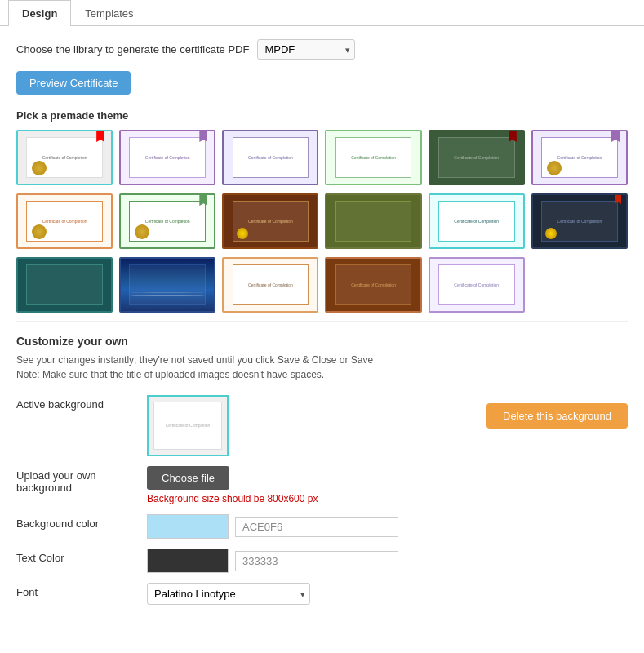 Image resolution: width=644 pixels, height=653 pixels. What do you see at coordinates (273, 561) in the screenshot?
I see `text-color-field` at bounding box center [273, 561].